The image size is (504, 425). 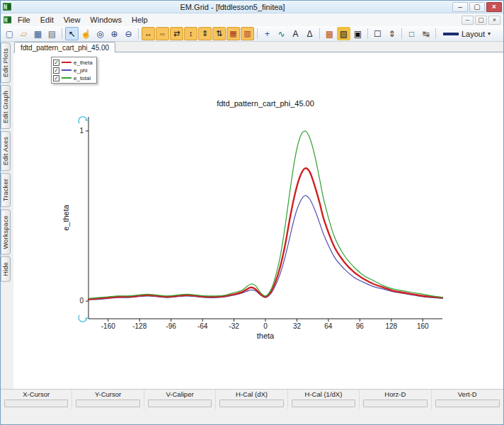 I want to click on style-editor-icon: ▣, so click(x=358, y=34).